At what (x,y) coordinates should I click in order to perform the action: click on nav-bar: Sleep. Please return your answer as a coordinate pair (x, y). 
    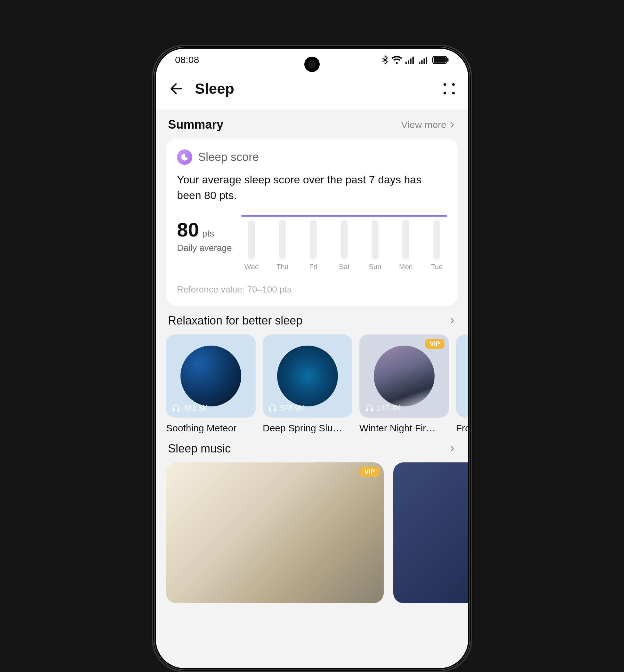
    Looking at the image, I should click on (312, 88).